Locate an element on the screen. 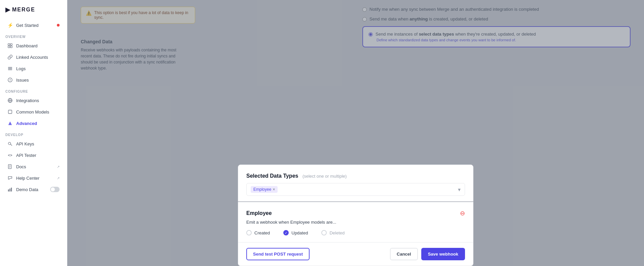  employee-description: Emit a webhook when Employee models are.… is located at coordinates (356, 222).